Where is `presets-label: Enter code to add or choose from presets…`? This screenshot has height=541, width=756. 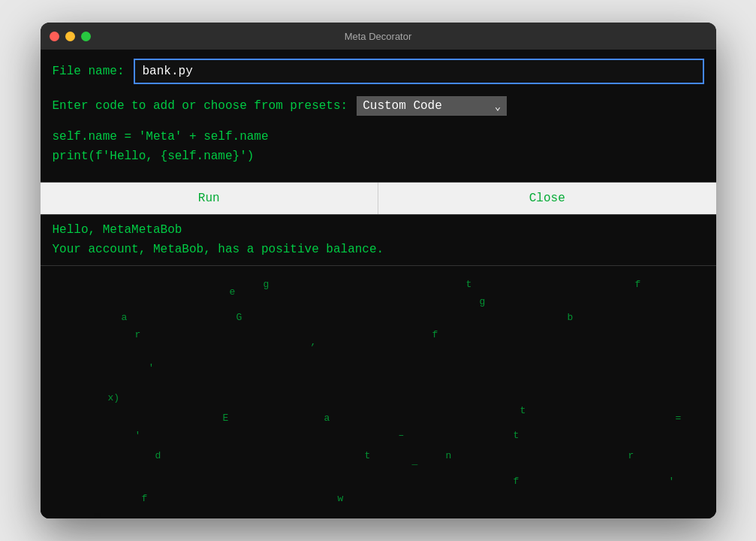 presets-label: Enter code to add or choose from presets… is located at coordinates (200, 106).